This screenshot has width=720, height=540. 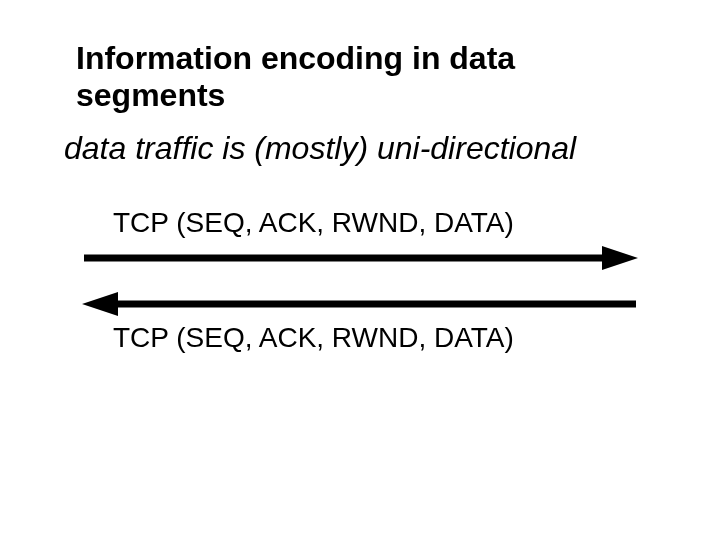 I want to click on arrow-bottom-label: TCP (SEQ, ACK, RWND, DATA), so click(x=314, y=338).